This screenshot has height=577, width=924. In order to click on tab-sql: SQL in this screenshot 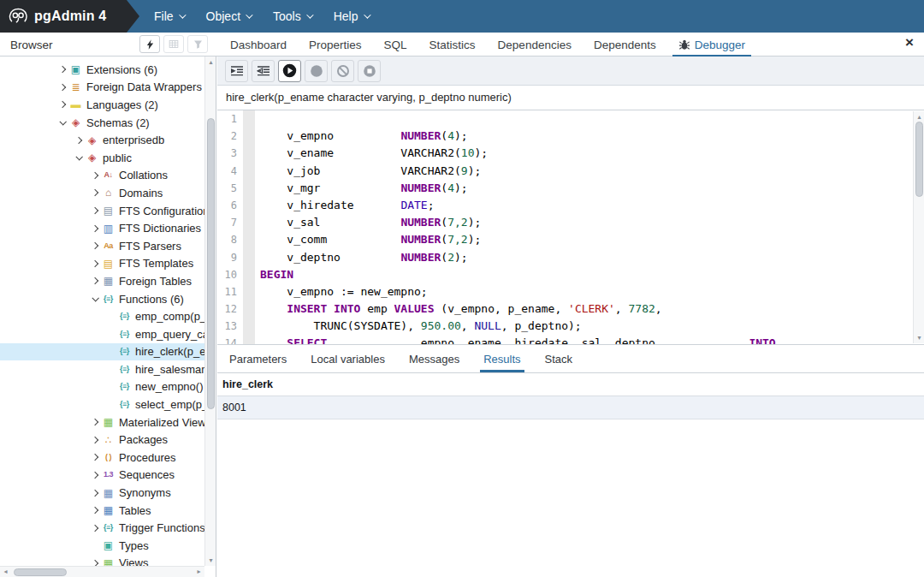, I will do `click(395, 45)`.